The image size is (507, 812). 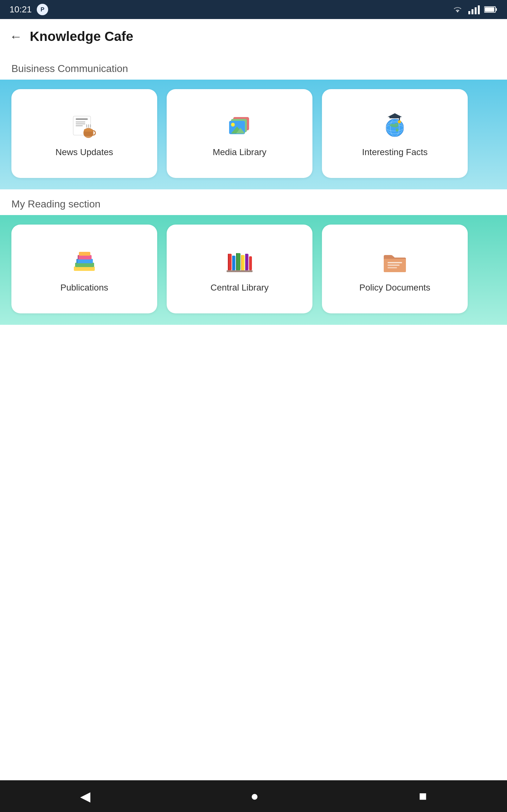 I want to click on status-bar: 10:21 P, so click(x=253, y=9).